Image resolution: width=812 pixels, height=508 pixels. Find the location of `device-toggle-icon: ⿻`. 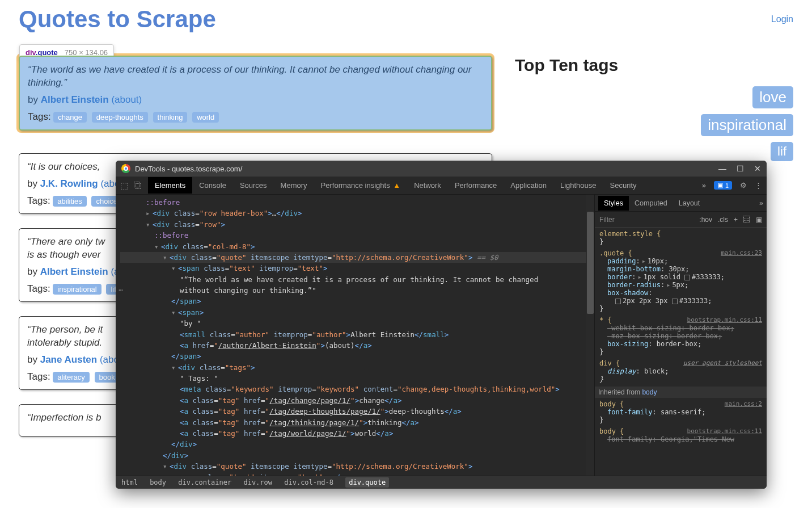

device-toggle-icon: ⿻ is located at coordinates (138, 185).